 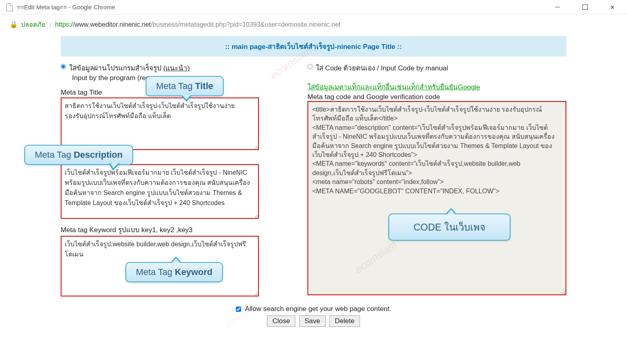 What do you see at coordinates (557, 7) in the screenshot?
I see `minimize-button` at bounding box center [557, 7].